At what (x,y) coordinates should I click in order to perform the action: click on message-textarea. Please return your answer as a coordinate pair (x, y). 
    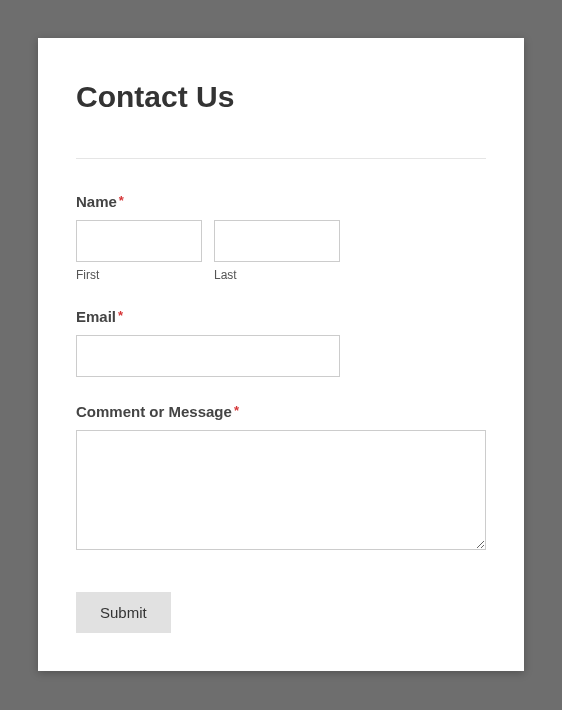
    Looking at the image, I should click on (281, 490).